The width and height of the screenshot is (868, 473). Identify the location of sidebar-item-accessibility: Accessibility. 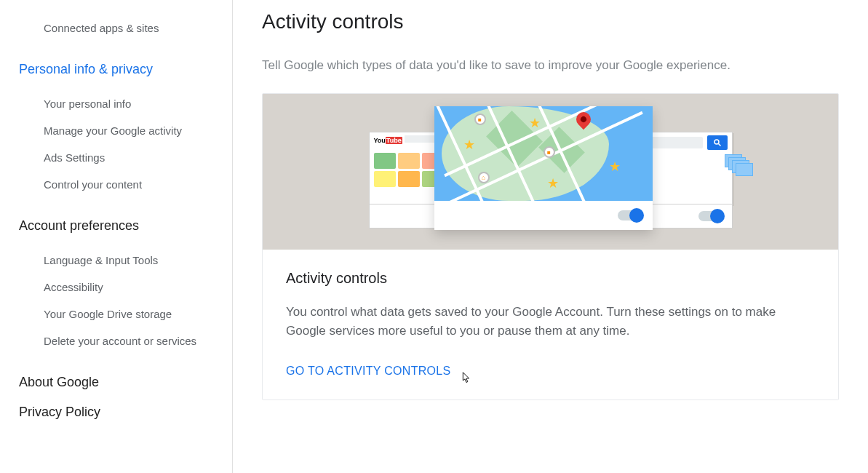
(118, 287).